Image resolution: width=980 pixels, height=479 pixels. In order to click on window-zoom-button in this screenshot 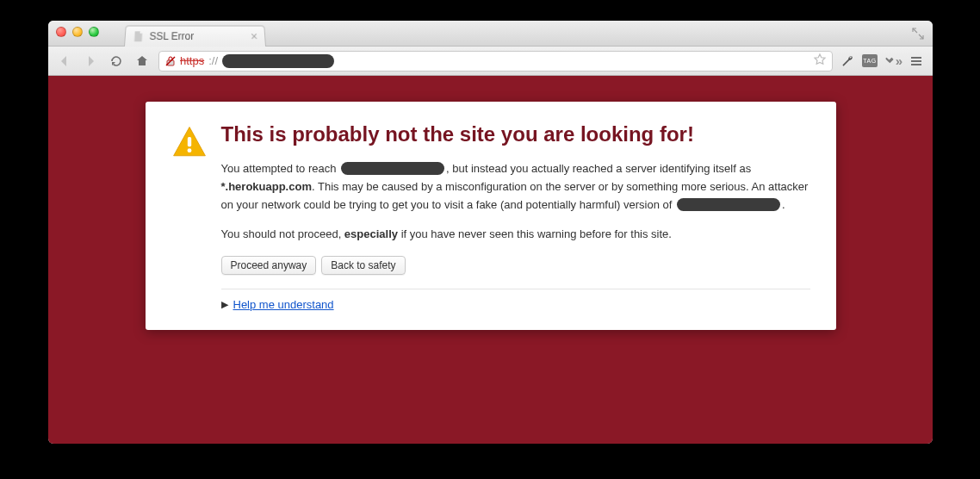, I will do `click(94, 32)`.